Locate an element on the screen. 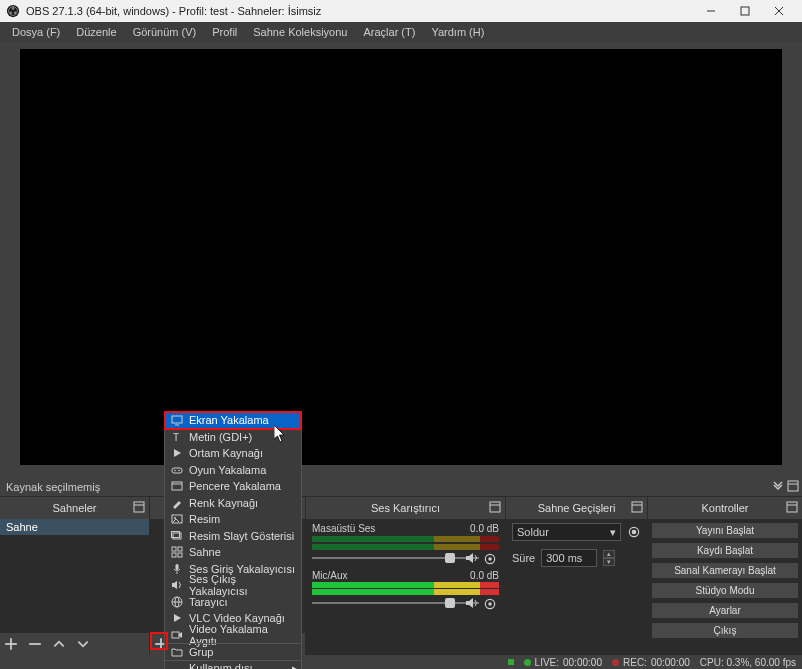  menu-profile: Profil is located at coordinates (224, 32).